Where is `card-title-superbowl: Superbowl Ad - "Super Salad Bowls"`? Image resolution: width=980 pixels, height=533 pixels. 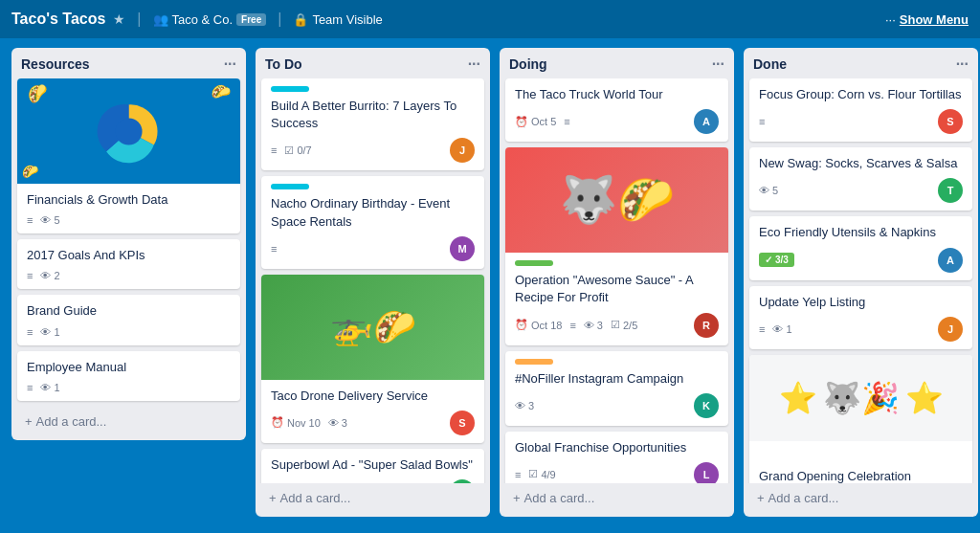 card-title-superbowl: Superbowl Ad - "Super Salad Bowls" is located at coordinates (373, 465).